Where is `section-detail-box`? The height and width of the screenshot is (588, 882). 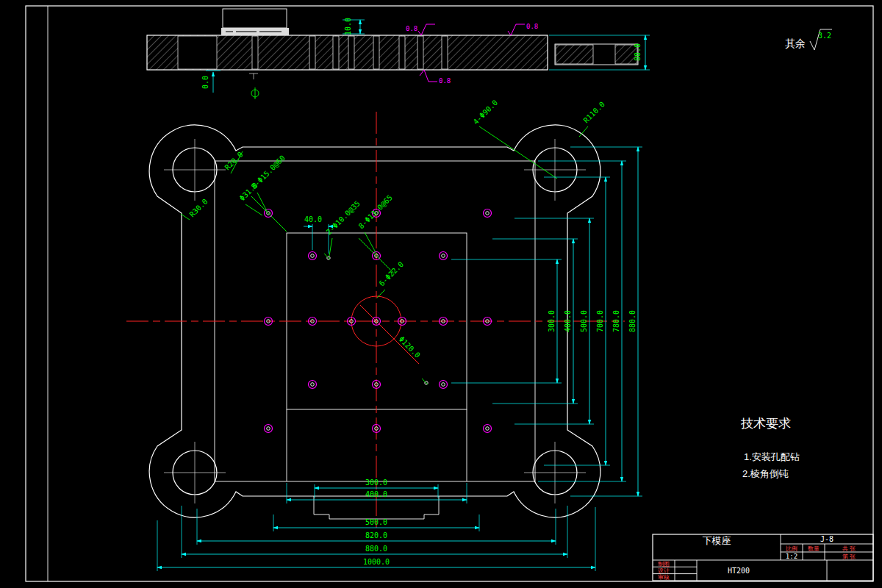
section-detail-box is located at coordinates (255, 22).